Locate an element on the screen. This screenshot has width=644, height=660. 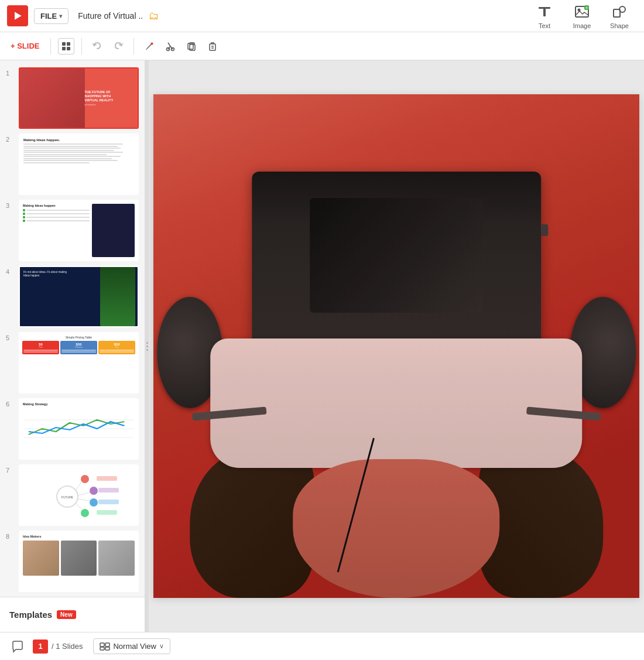
layout-button is located at coordinates (66, 46).